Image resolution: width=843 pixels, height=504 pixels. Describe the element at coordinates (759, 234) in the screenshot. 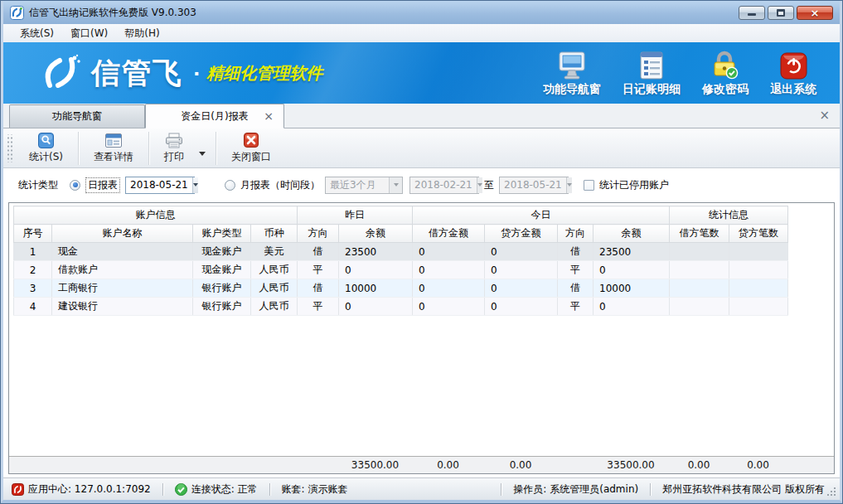

I see `column-header: 贷方笔数` at that location.